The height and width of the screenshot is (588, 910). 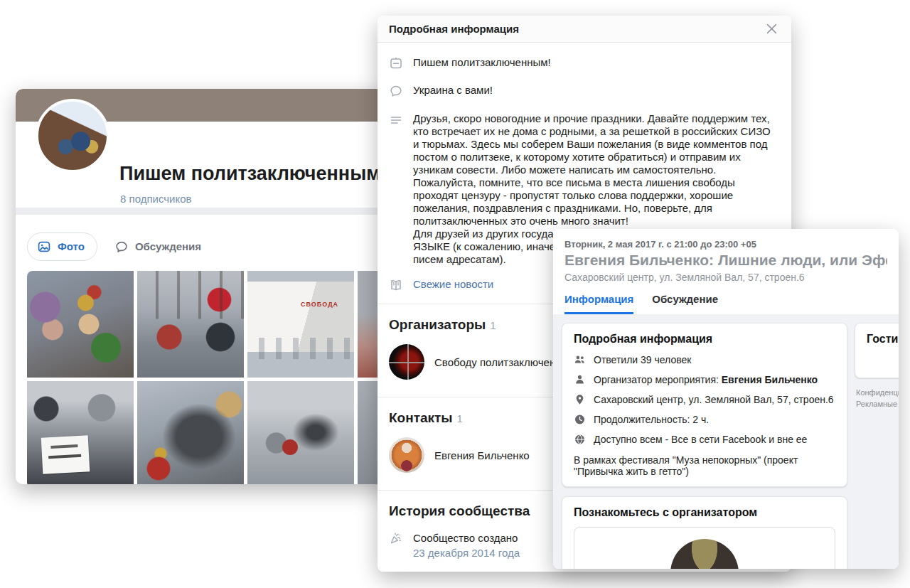 What do you see at coordinates (460, 418) in the screenshot?
I see `contacts-count: 1` at bounding box center [460, 418].